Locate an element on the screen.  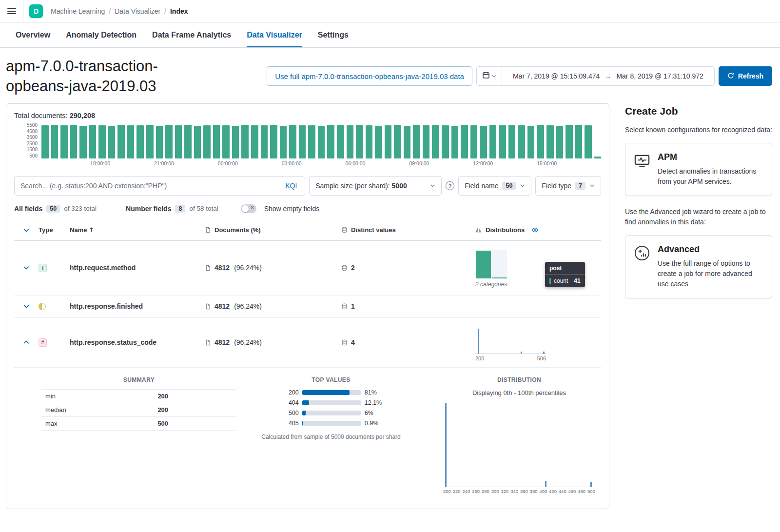
top-values-heading: TOP VALUES is located at coordinates (331, 380).